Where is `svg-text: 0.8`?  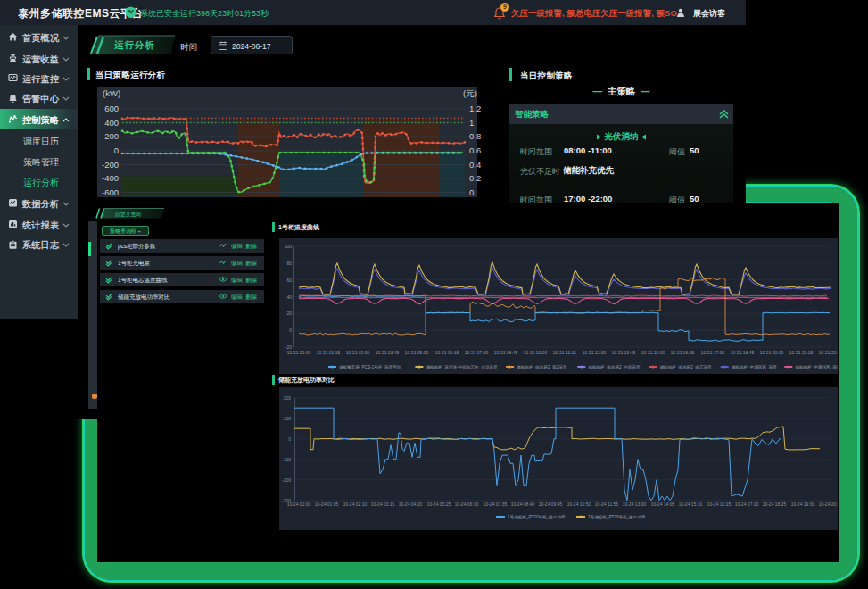
svg-text: 0.8 is located at coordinates (475, 136).